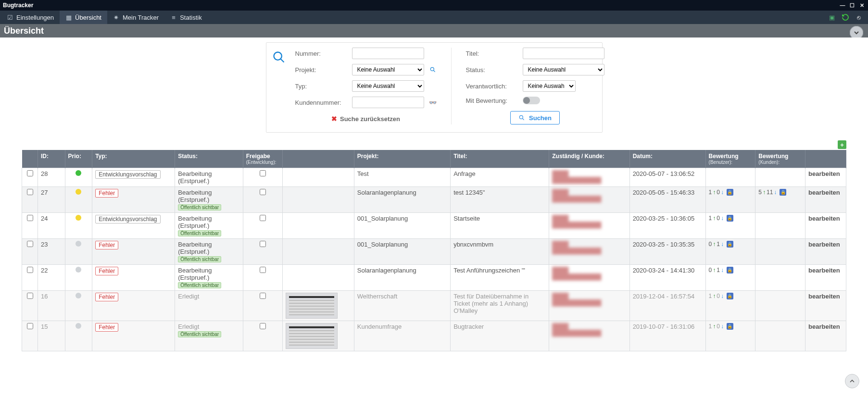 This screenshot has width=868, height=397. What do you see at coordinates (322, 70) in the screenshot?
I see `project-label: Projekt:` at bounding box center [322, 70].